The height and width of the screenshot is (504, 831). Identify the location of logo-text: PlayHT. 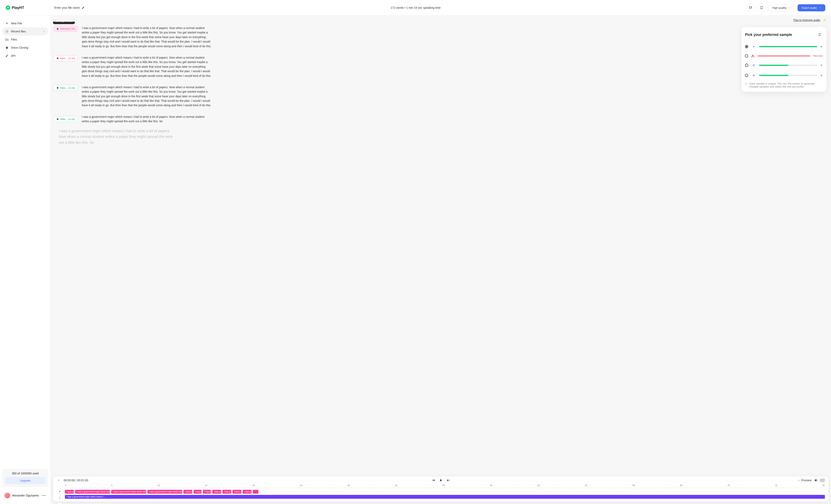
(18, 8).